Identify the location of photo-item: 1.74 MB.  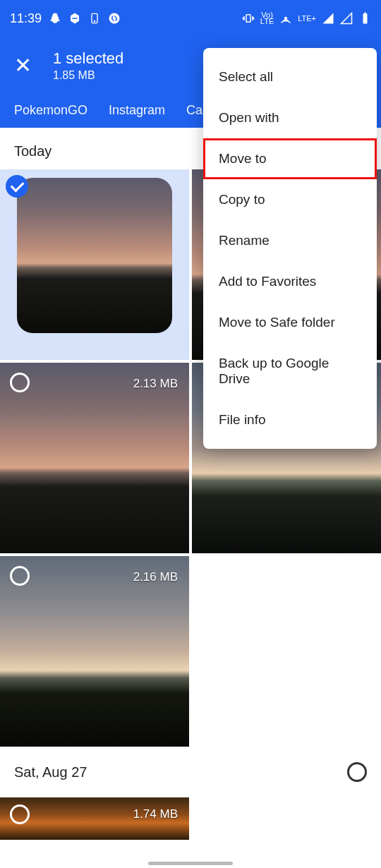
(95, 819).